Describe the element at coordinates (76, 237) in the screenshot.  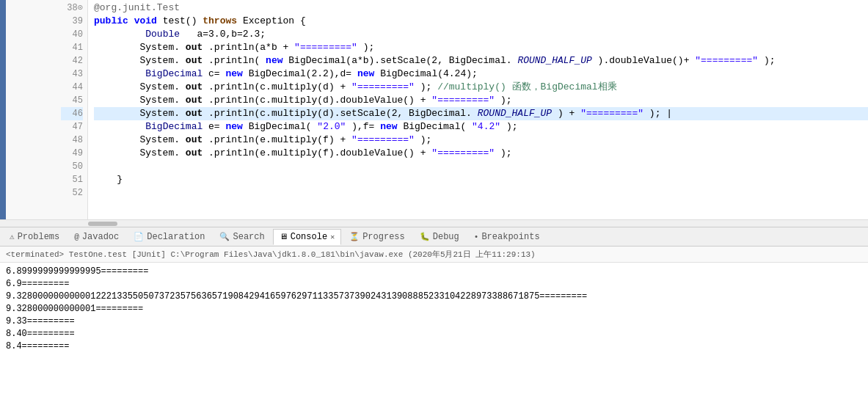
I see `javadoc-icon: @` at that location.